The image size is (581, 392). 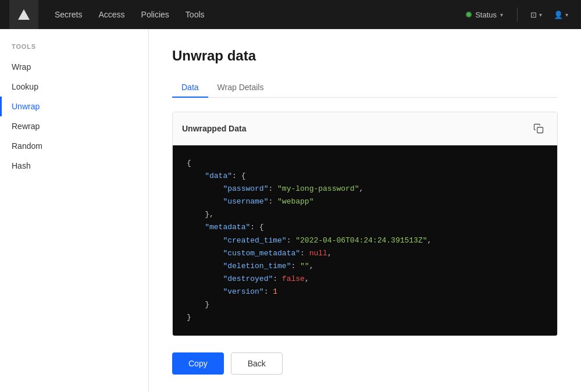 What do you see at coordinates (26, 126) in the screenshot?
I see `sidebar-item-rewrap-label: Rewrap` at bounding box center [26, 126].